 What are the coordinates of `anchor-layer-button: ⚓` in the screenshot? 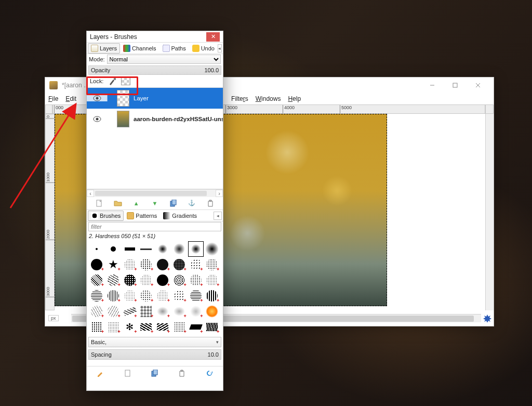 It's located at (192, 203).